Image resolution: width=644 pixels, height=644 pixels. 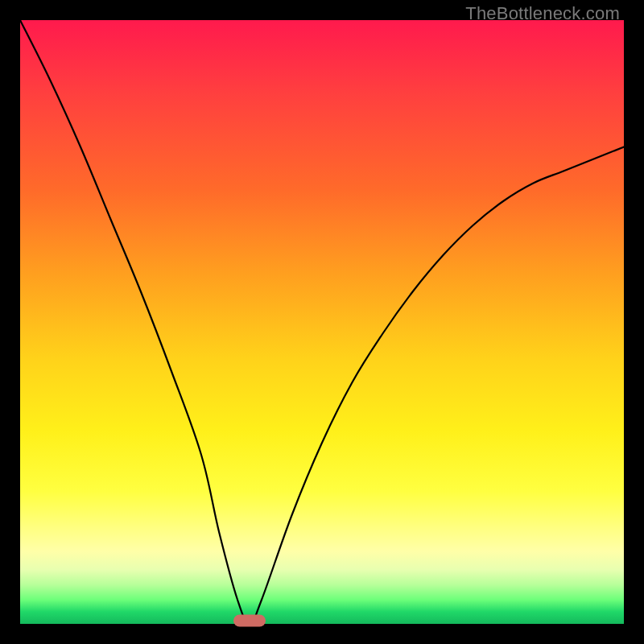 What do you see at coordinates (543, 14) in the screenshot?
I see `watermark-text: TheBottleneck.com` at bounding box center [543, 14].